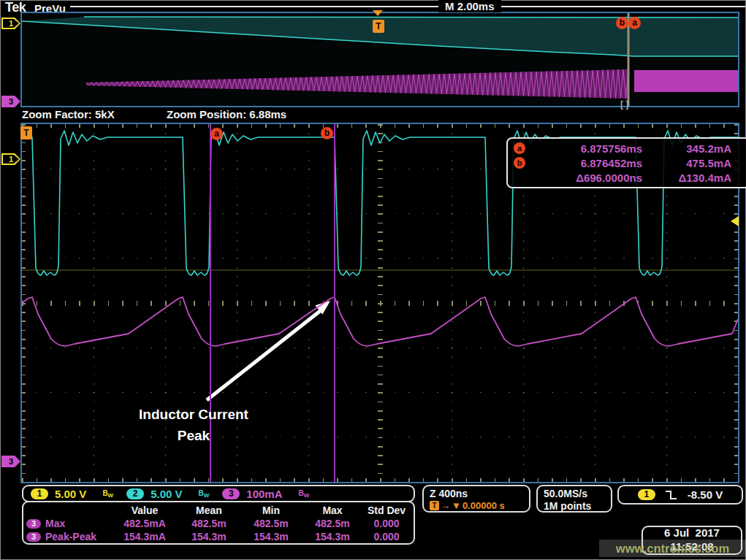 Image resolution: width=746 pixels, height=560 pixels. Describe the element at coordinates (680, 495) in the screenshot. I see `trigger-settings-box: 1 -8.50 V` at that location.